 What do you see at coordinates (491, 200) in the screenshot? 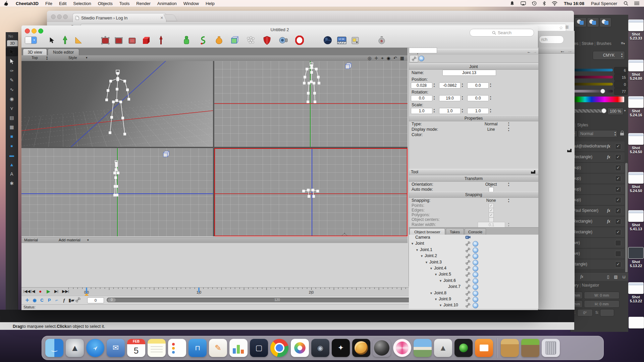
I see `select-value: None` at bounding box center [491, 200].